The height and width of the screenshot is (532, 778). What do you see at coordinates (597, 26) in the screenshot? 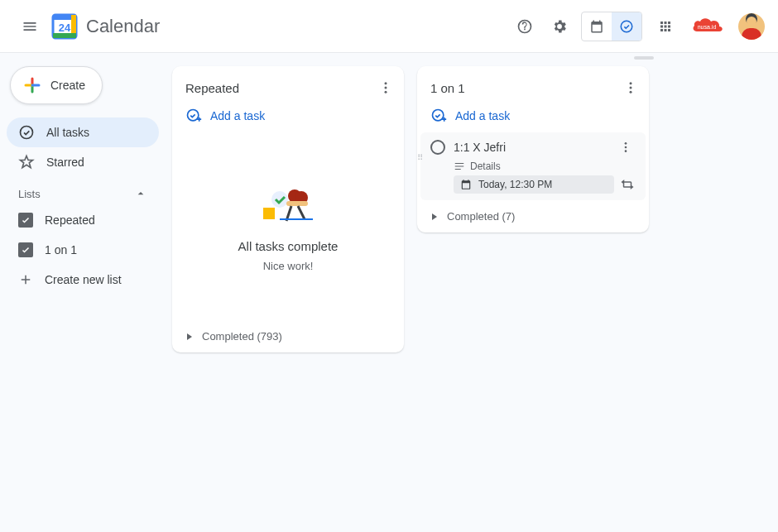
I see `calendar-icon` at bounding box center [597, 26].